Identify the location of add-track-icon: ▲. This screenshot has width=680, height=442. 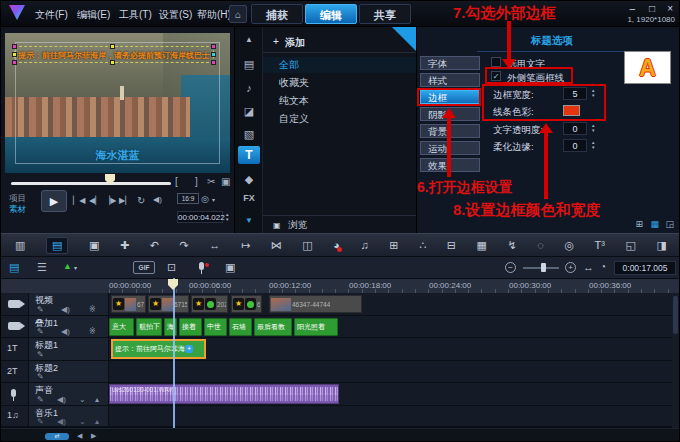
(68, 266).